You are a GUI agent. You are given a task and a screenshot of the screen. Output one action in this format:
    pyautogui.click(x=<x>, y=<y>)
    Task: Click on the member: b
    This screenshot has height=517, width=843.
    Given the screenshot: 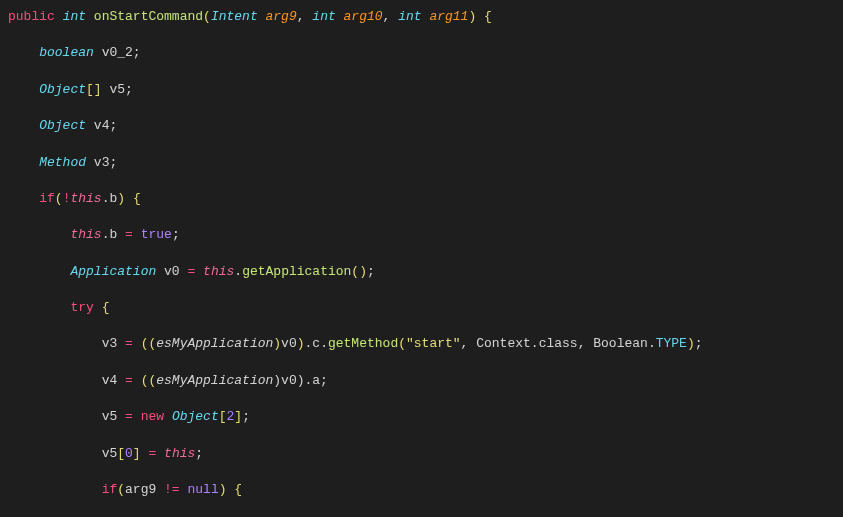 What is the action you would take?
    pyautogui.click(x=117, y=234)
    